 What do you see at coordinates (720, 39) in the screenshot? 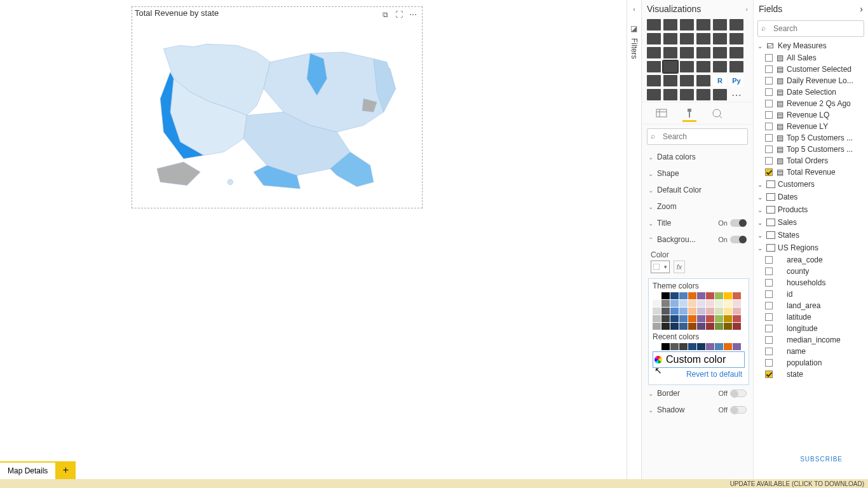
I see `line-clustered-column-icon` at bounding box center [720, 39].